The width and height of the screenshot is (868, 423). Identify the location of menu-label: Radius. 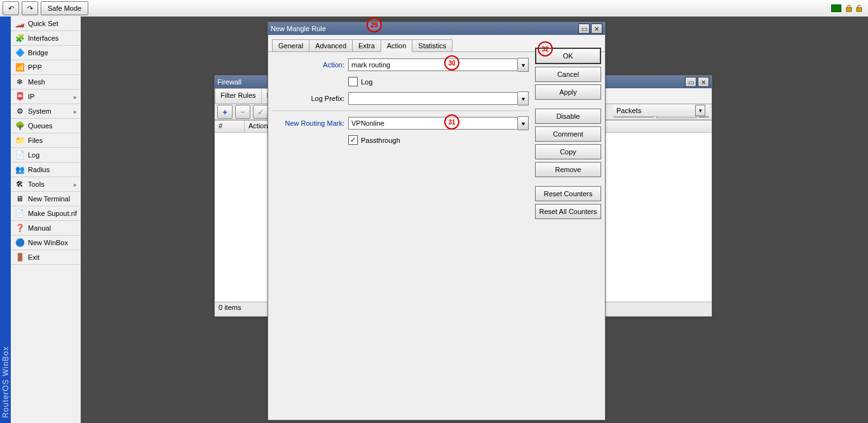
(39, 170).